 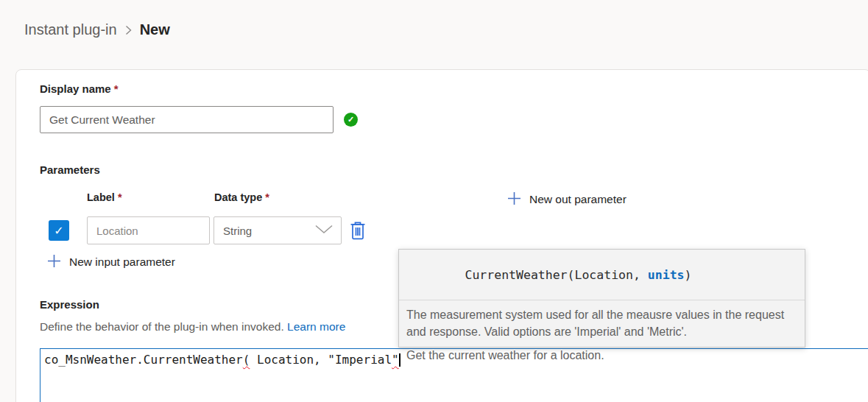 What do you see at coordinates (602, 275) in the screenshot?
I see `function-signature: CurrentWeather(Location, units)` at bounding box center [602, 275].